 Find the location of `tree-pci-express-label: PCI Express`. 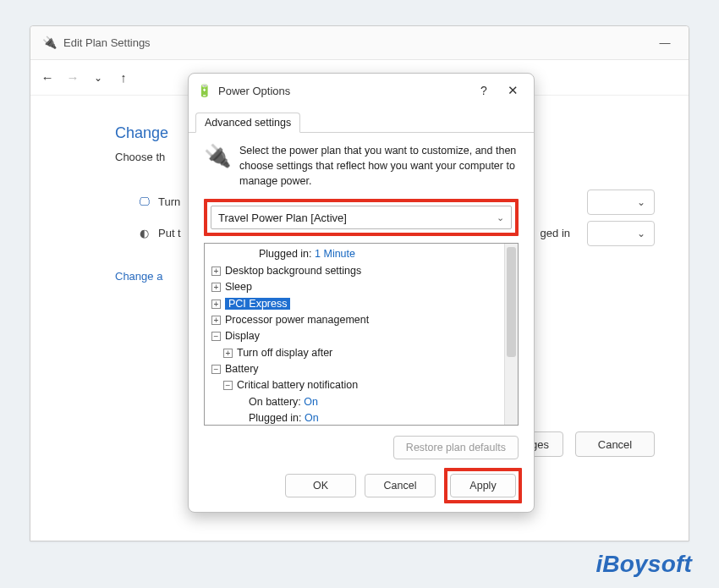

tree-pci-express-label: PCI Express is located at coordinates (257, 304).